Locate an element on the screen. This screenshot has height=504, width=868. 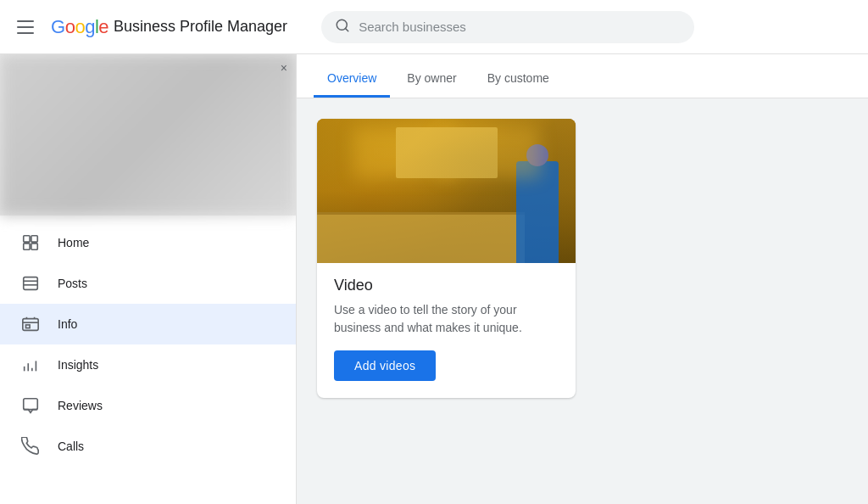
sidebar-item-home: Home is located at coordinates (147, 243).